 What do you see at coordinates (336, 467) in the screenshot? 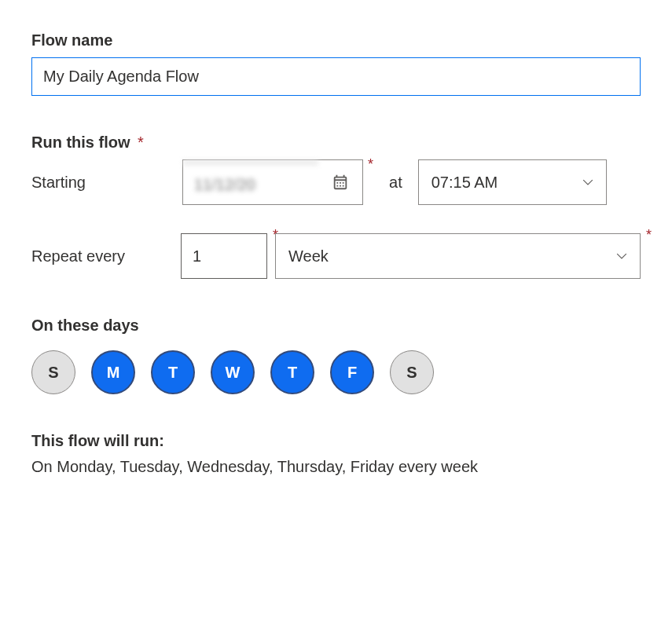
I see `summary-text: On Monday, Tuesday, Wednesday, Thursday,…` at bounding box center [336, 467].